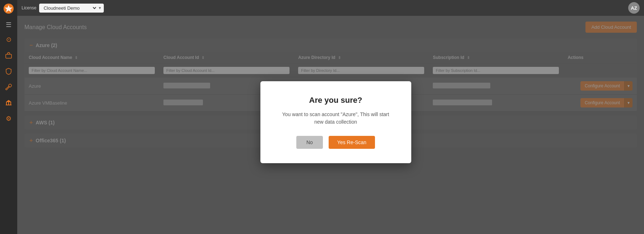 The height and width of the screenshot is (234, 644). I want to click on confirmation-modal: Are you sure? You want to scan account "…, so click(336, 122).